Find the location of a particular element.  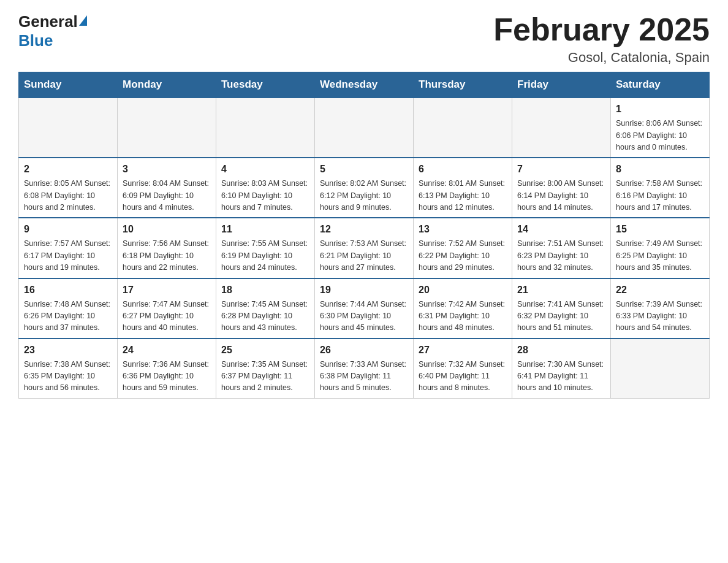

calendar-cell: 24Sunrise: 7:36 AM Sunset: 6:36 PM Dayli… is located at coordinates (167, 369).